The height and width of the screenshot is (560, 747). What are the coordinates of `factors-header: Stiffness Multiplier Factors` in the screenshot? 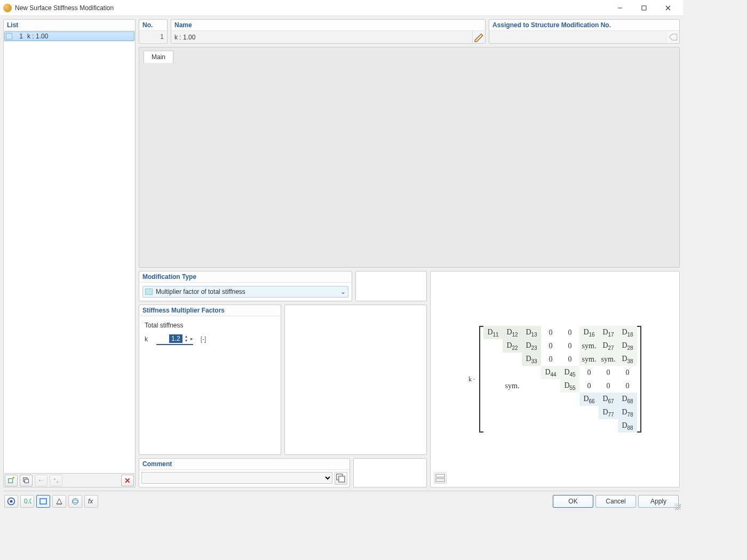 It's located at (210, 310).